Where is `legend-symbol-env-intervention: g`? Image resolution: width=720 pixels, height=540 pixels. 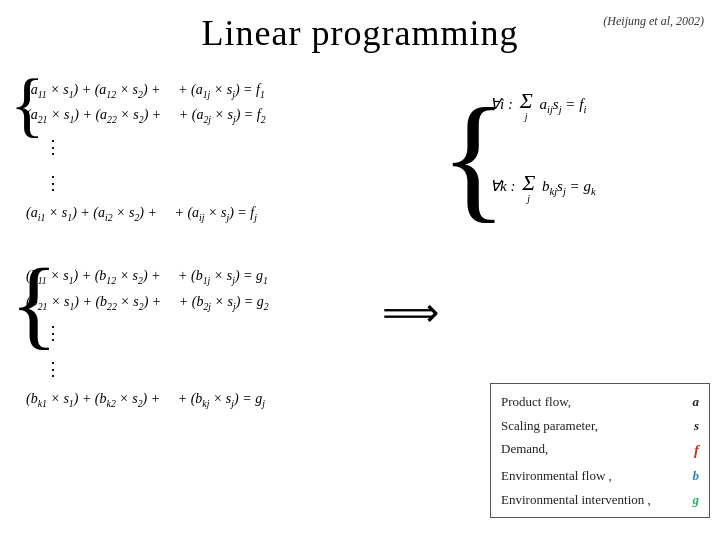 legend-symbol-env-intervention: g is located at coordinates (696, 500).